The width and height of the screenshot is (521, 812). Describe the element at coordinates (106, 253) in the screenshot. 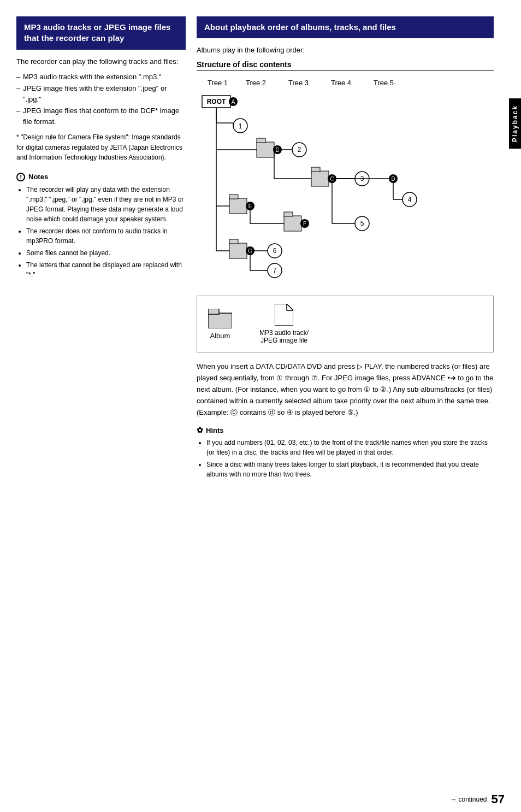

I see `note-3: Some files cannot be played.` at that location.